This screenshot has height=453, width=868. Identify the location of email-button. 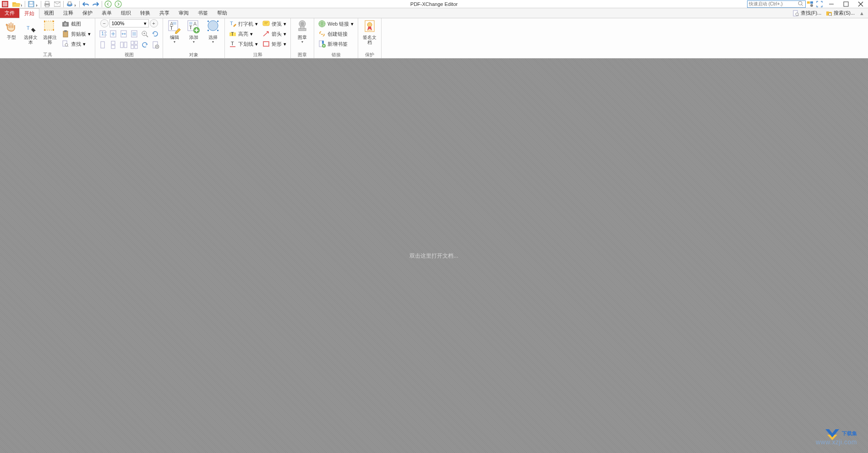
(57, 4).